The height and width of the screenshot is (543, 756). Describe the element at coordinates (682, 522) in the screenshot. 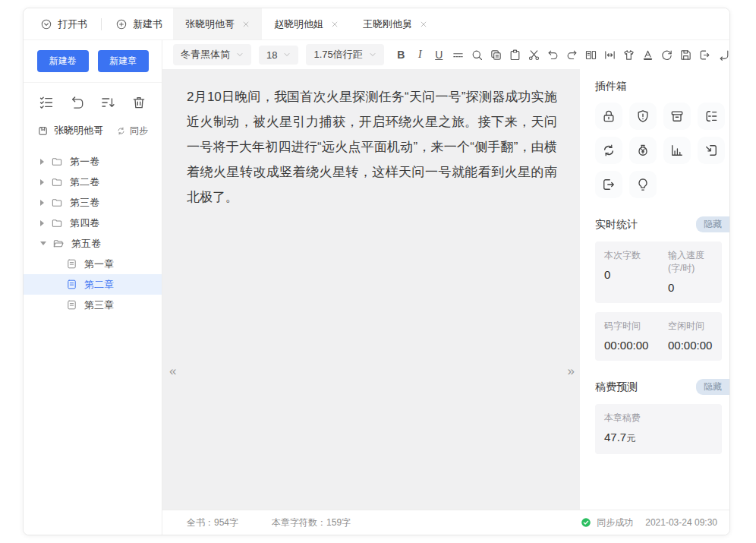

I see `last-sync-timestamp: 2021-03-24 09:30` at that location.